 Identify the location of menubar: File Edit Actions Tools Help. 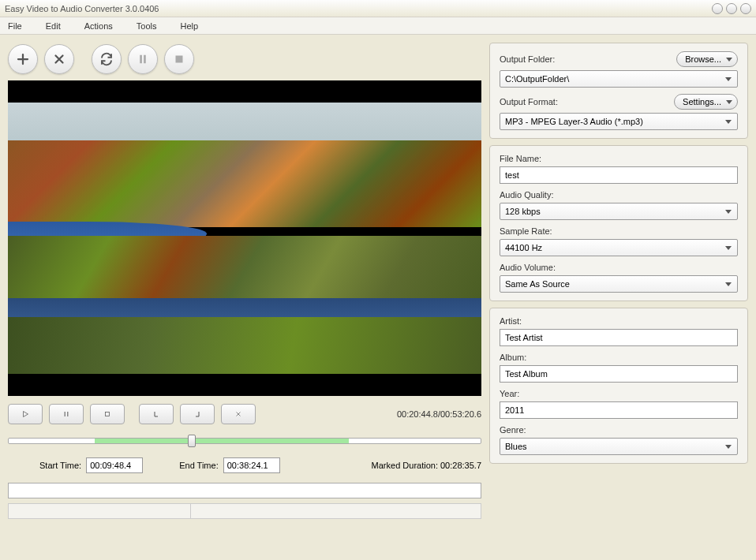
(378, 26).